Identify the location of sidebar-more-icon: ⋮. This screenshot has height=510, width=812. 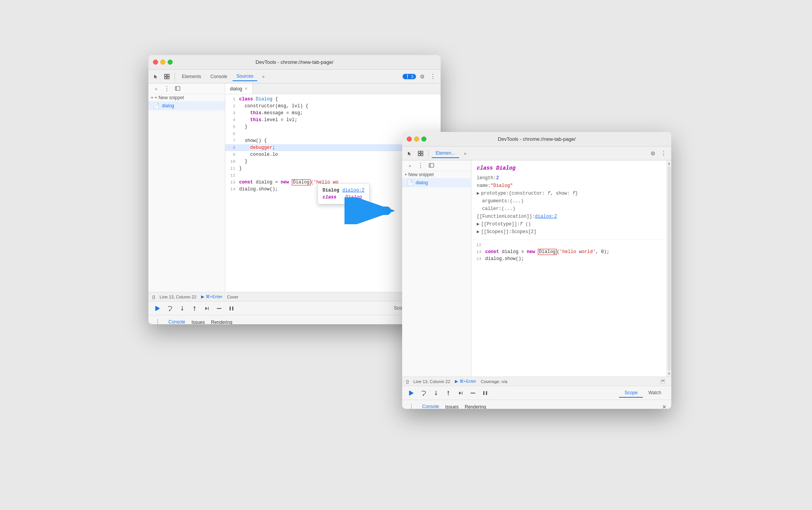
(167, 89).